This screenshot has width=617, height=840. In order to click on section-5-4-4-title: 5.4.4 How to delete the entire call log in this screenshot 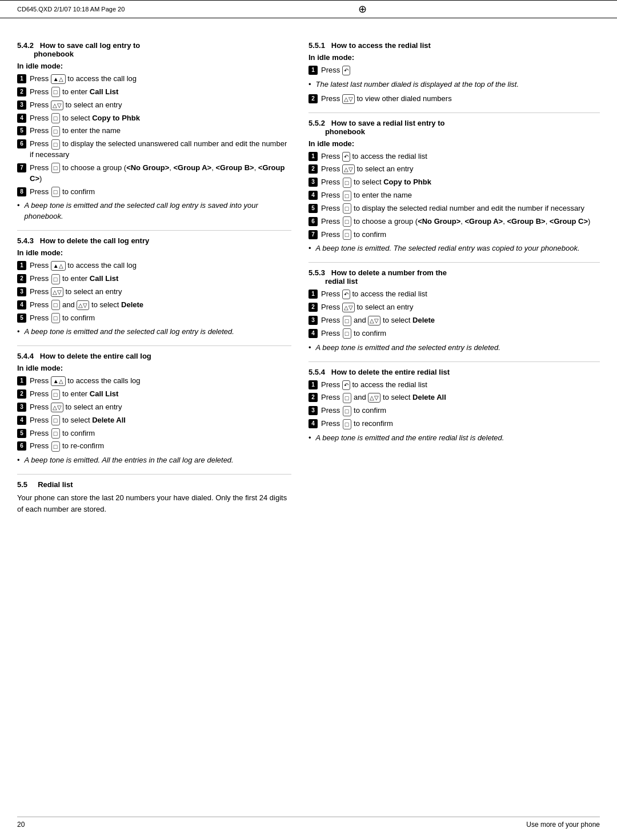, I will do `click(154, 356)`.